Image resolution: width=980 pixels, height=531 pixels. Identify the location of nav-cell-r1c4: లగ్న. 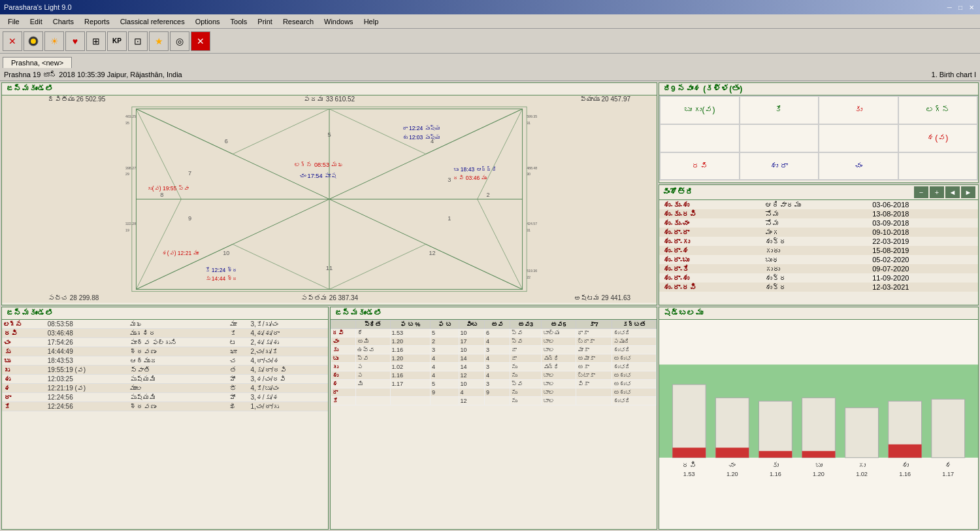
(938, 110).